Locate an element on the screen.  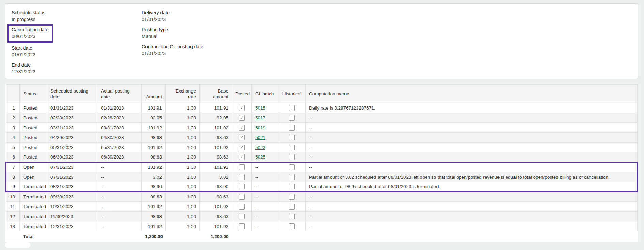
schedule-table-head: StatusScheduled posting dateActual posti… is located at coordinates (322, 94).